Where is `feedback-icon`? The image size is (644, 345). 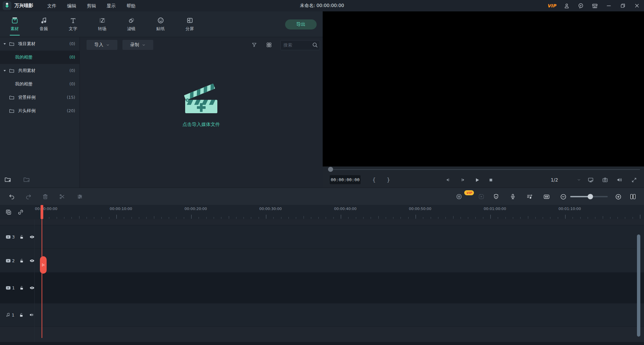
feedback-icon is located at coordinates (581, 6).